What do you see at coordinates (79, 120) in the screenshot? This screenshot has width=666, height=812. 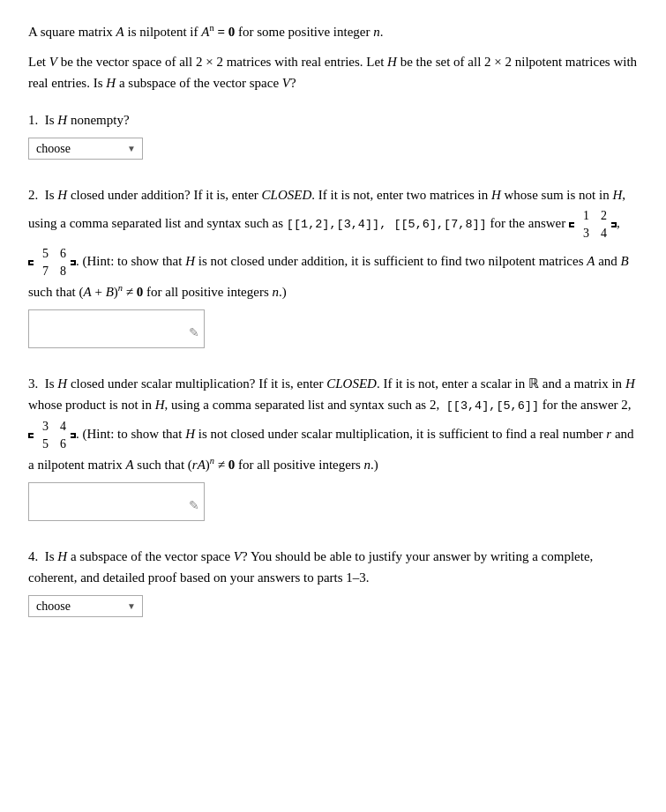 I see `question-1-number: 1. Is H nonempty?` at bounding box center [79, 120].